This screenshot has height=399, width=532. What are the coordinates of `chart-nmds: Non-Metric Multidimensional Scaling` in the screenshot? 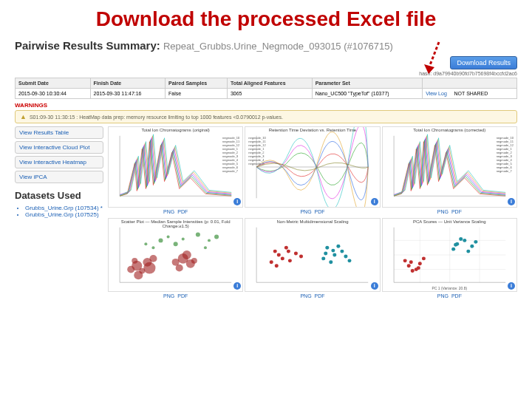 It's located at (312, 255).